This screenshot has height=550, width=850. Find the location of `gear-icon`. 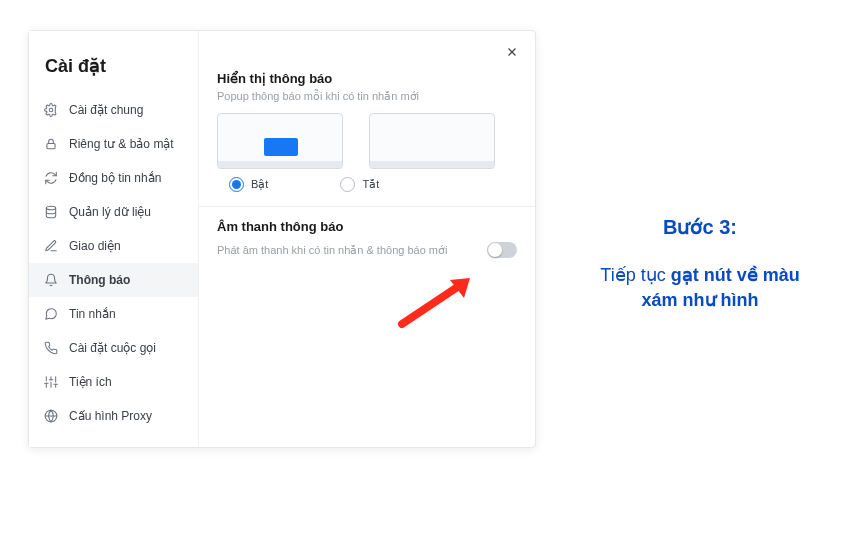

gear-icon is located at coordinates (51, 110).